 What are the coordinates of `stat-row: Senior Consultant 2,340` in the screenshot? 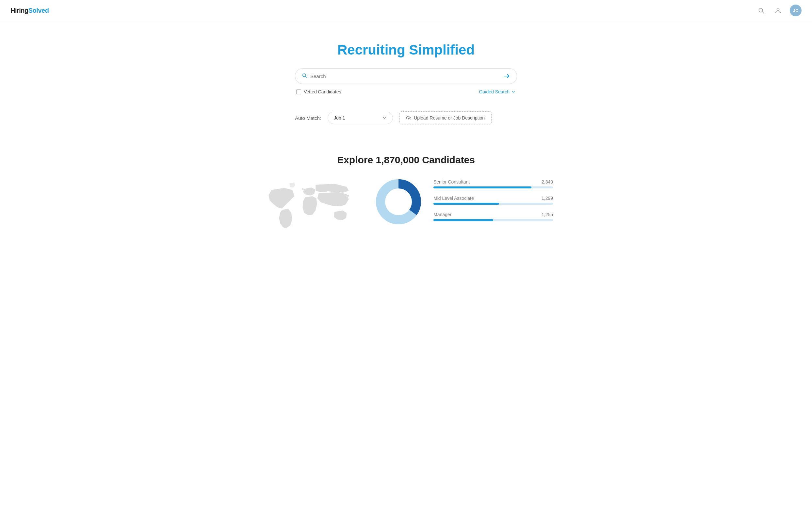 It's located at (493, 184).